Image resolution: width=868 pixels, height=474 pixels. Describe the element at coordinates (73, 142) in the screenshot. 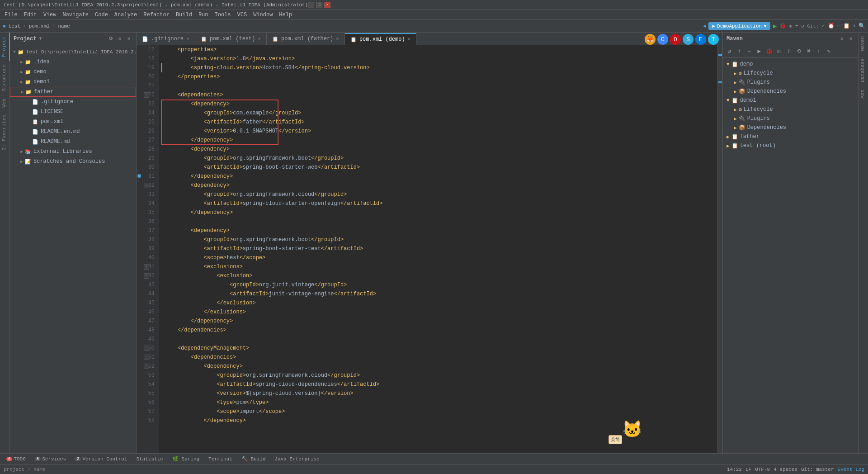

I see `tree-readme: ▶ 📄 README.md` at that location.